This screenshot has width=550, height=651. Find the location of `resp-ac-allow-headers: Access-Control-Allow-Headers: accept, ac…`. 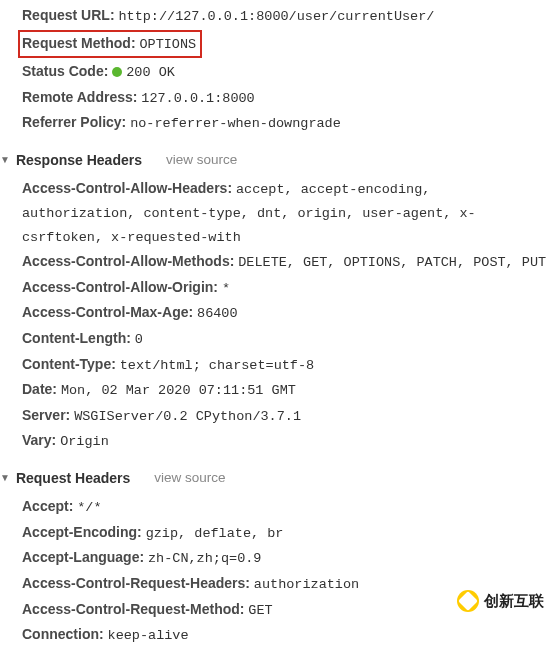

resp-ac-allow-headers: Access-Control-Allow-Headers: accept, ac… is located at coordinates (276, 212).